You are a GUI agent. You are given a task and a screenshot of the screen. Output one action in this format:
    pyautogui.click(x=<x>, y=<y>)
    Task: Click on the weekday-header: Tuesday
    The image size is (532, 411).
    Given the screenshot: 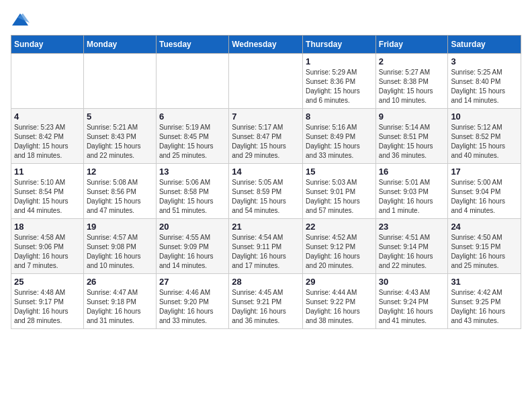 What is the action you would take?
    pyautogui.click(x=192, y=44)
    